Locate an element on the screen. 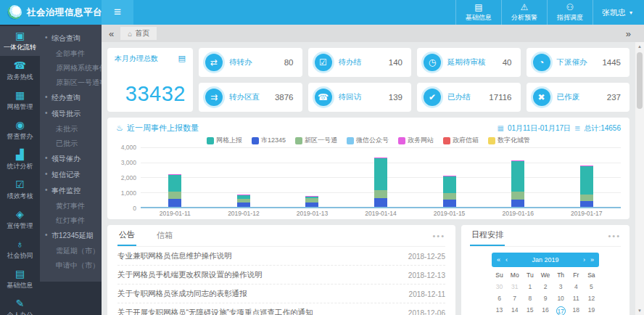  sidebar-module: ☑绩效考核 is located at coordinates (20, 190).